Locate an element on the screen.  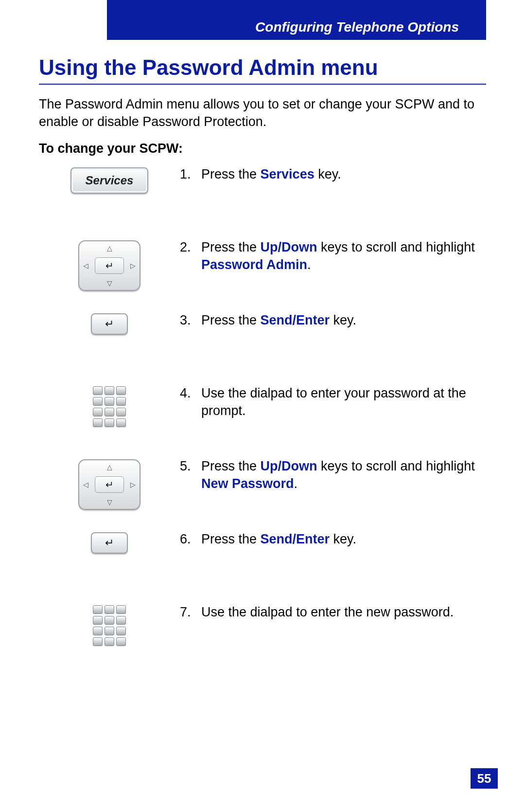
page-number: 55 is located at coordinates (484, 778).